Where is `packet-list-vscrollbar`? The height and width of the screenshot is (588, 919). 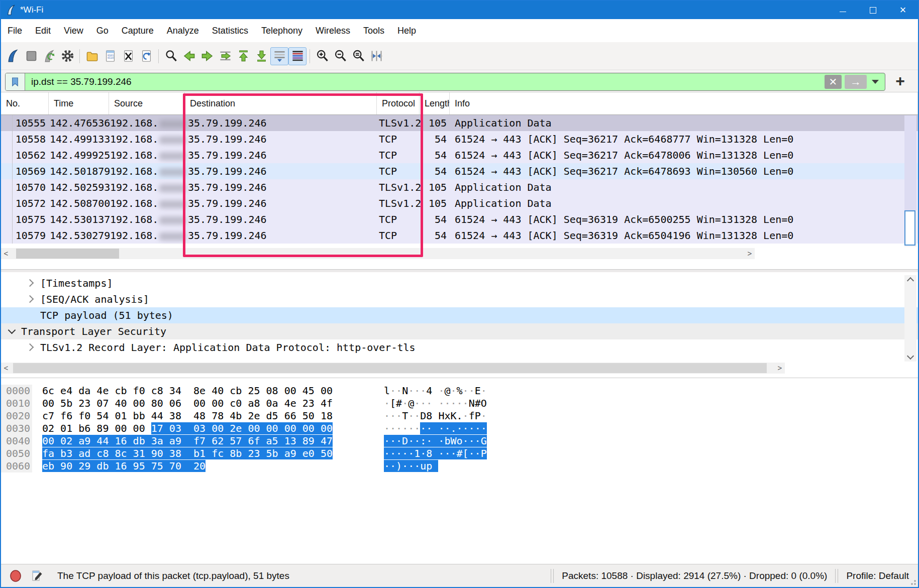
packet-list-vscrollbar is located at coordinates (910, 181).